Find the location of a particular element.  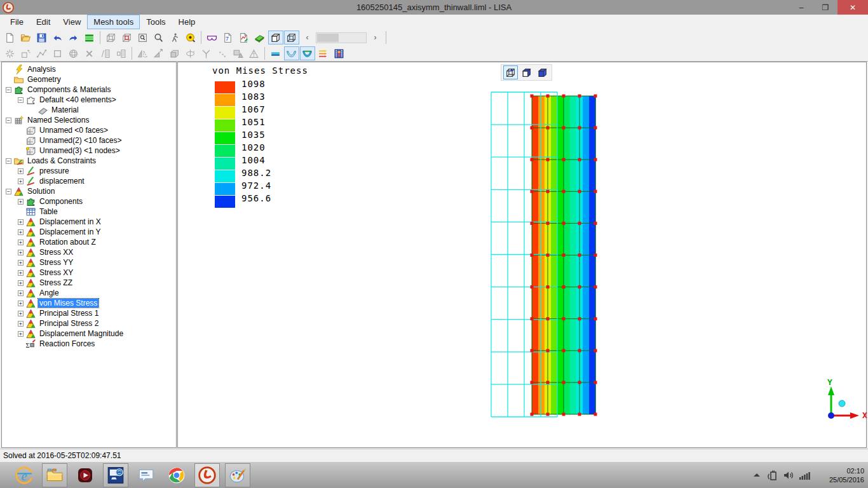

taskbar-remote-desktop is located at coordinates (116, 475).